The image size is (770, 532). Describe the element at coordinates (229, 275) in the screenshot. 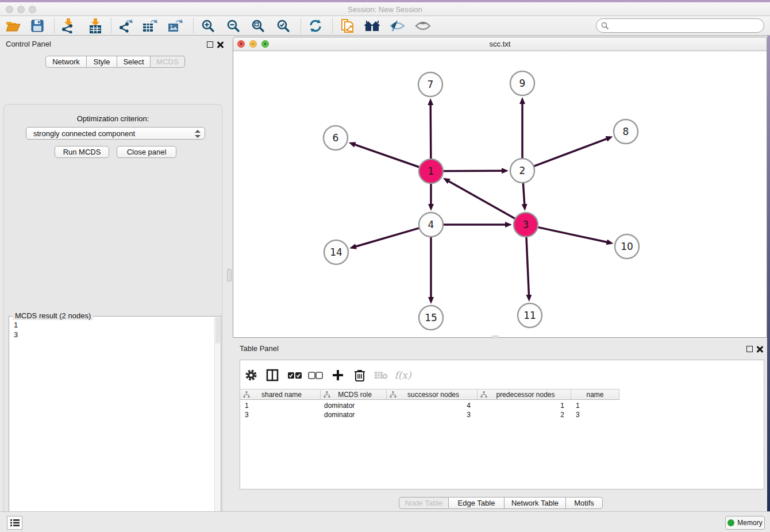

I see `splitter-grip` at that location.